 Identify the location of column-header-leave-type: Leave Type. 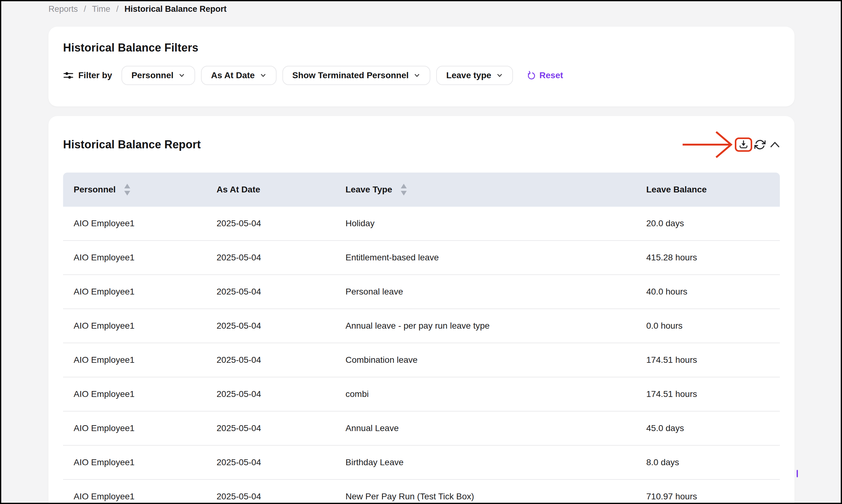
(485, 190).